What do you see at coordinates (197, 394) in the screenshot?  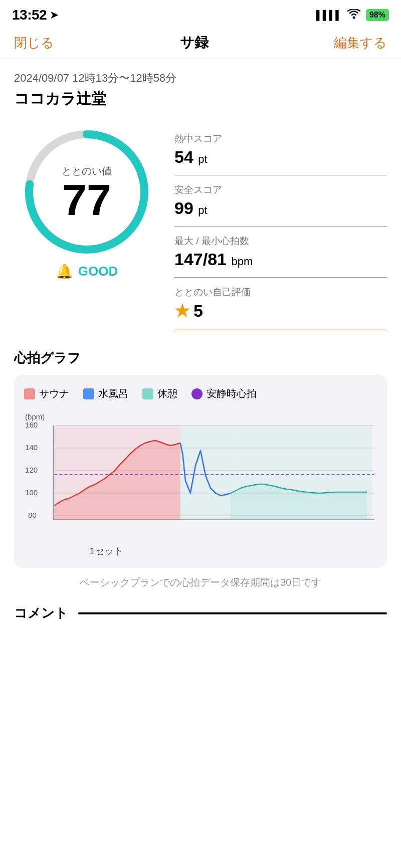 I see `resting-hr-dot` at bounding box center [197, 394].